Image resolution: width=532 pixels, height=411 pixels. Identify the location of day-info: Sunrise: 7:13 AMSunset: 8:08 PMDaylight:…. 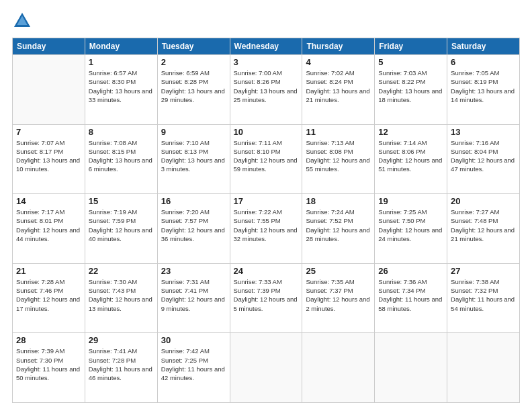
(339, 156).